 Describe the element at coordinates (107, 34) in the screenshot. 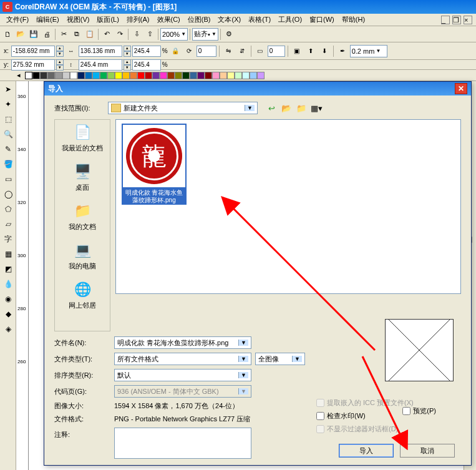

I see `undo-icon: ↶` at that location.